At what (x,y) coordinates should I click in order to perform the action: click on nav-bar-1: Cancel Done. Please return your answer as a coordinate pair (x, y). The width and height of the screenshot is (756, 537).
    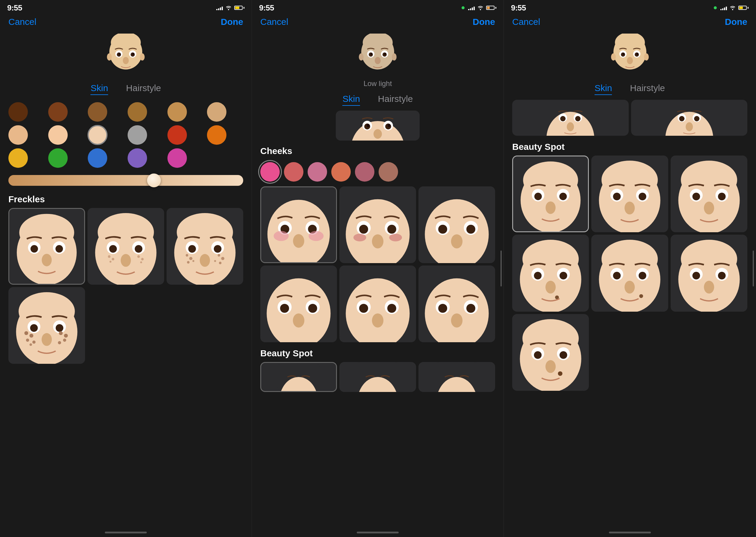
    Looking at the image, I should click on (126, 22).